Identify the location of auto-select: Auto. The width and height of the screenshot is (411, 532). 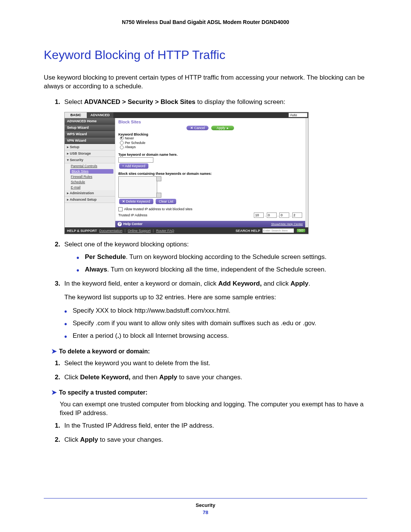
(298, 115).